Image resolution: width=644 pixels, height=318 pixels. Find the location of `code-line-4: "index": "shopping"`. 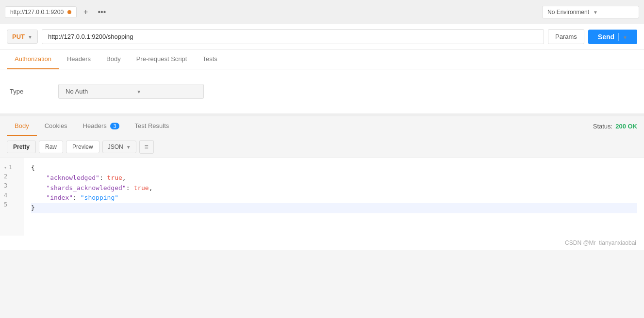

code-line-4: "index": "shopping" is located at coordinates (334, 198).